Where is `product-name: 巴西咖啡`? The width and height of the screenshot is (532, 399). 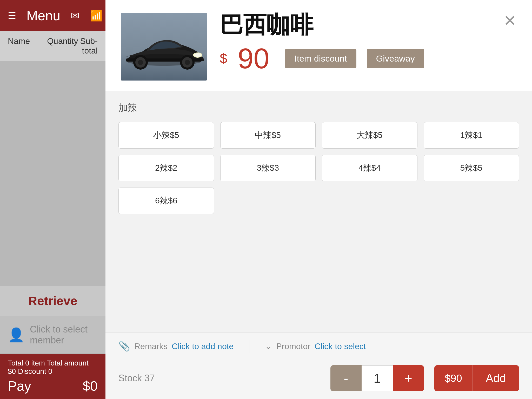
product-name: 巴西咖啡 is located at coordinates (355, 25).